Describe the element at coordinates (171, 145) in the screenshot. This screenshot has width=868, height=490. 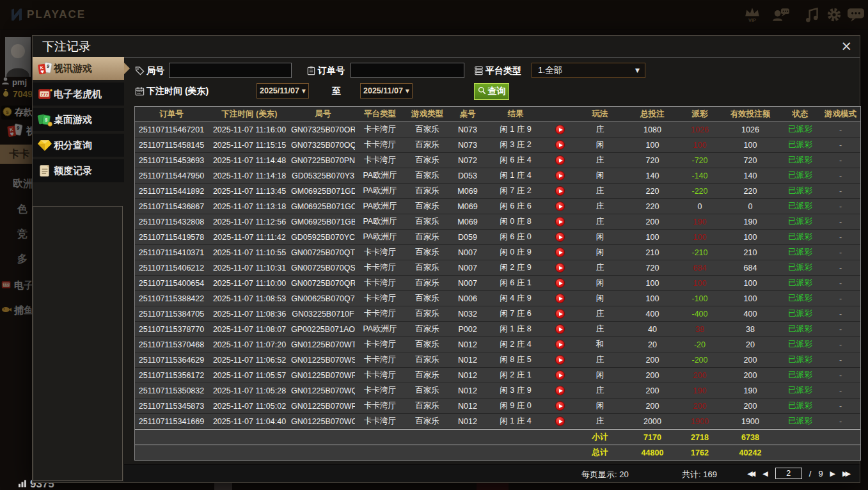
I see `cell-order: 251107115458145` at that location.